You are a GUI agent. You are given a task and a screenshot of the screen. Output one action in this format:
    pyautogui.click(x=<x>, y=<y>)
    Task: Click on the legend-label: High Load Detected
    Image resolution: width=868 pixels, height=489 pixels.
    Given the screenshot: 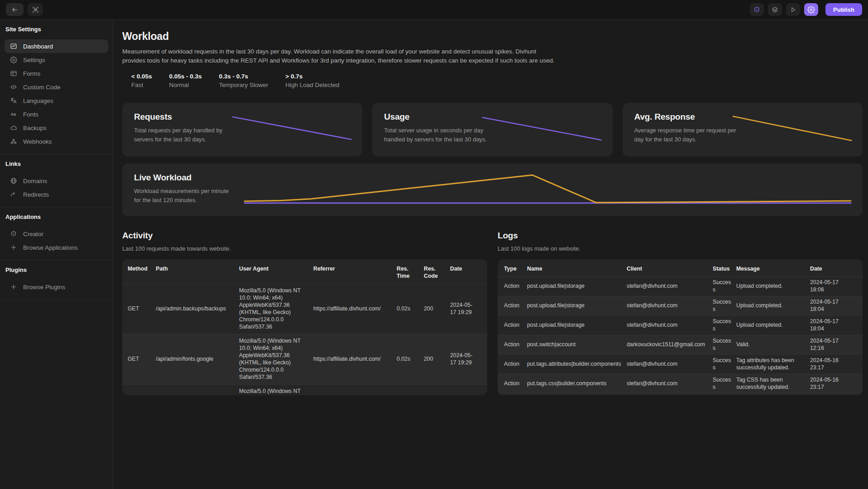 What is the action you would take?
    pyautogui.click(x=312, y=85)
    